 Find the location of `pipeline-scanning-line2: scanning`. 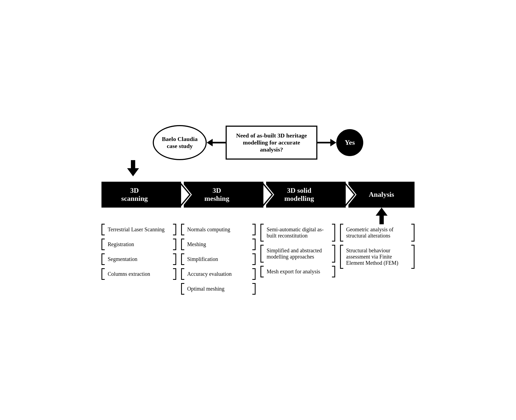

pipeline-scanning-line2: scanning is located at coordinates (134, 198).